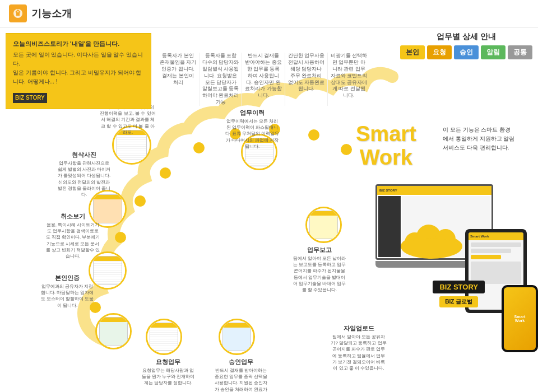  What do you see at coordinates (252, 129) in the screenshot?
I see `feature-work-history: 업무이력 업무이력에서는 모든 처리된 업무이력이 파스됩대니다. 표류 우처달…` at bounding box center [252, 129].